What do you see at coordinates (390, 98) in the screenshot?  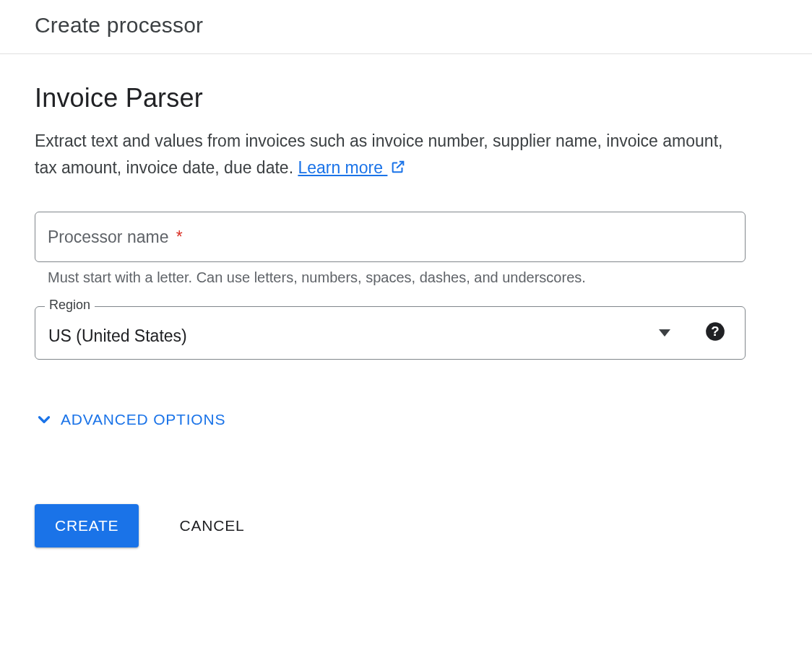 I see `section-heading: Invoice Parser` at bounding box center [390, 98].